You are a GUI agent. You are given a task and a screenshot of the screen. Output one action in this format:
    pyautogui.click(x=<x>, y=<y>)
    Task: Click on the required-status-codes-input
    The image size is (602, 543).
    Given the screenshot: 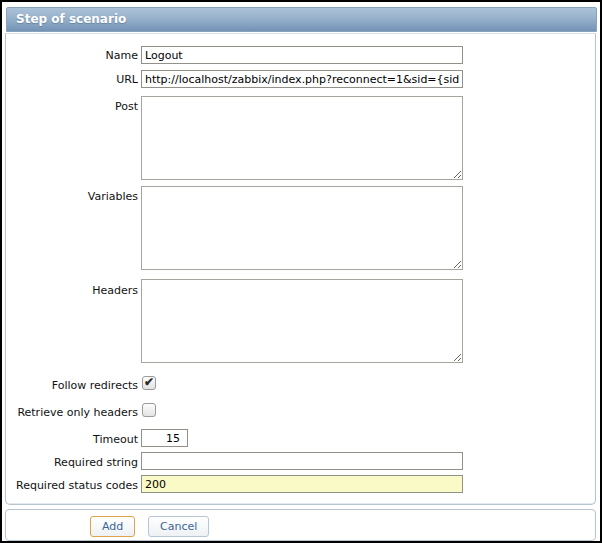 What is the action you would take?
    pyautogui.click(x=302, y=484)
    